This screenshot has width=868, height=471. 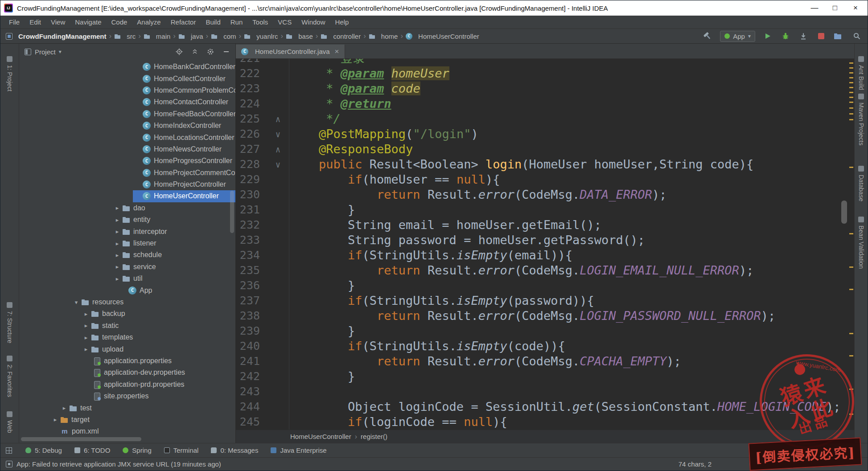 I want to click on tree-item-schedule: ▸schedule, so click(x=128, y=255).